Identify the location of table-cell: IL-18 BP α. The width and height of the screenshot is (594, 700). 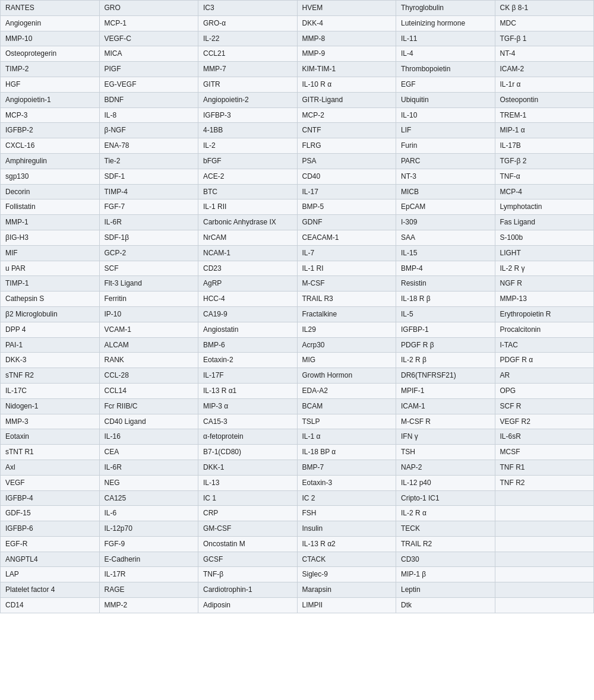
(347, 452).